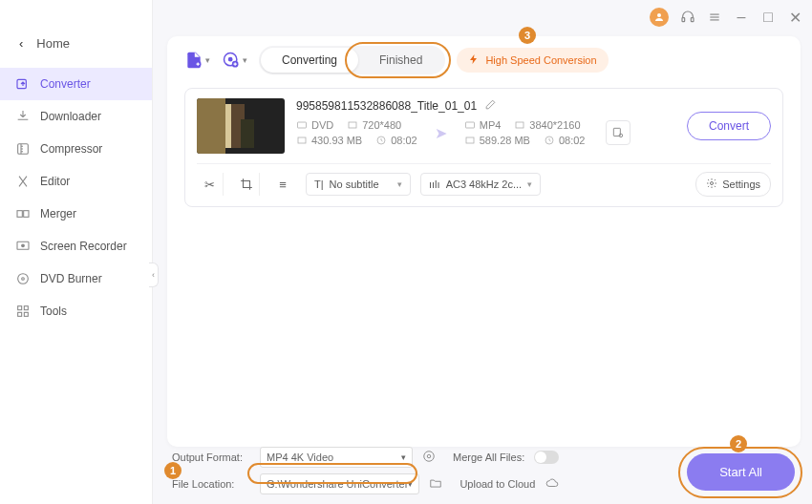 The height and width of the screenshot is (504, 812). Describe the element at coordinates (211, 484) in the screenshot. I see `file-location-label: File Location:` at that location.